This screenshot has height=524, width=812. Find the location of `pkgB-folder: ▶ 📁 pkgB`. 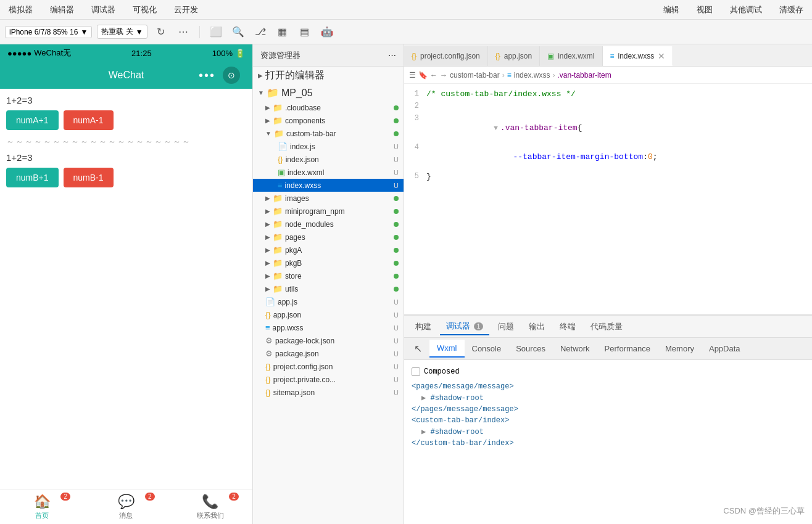

pkgB-folder: ▶ 📁 pkgB is located at coordinates (328, 263).